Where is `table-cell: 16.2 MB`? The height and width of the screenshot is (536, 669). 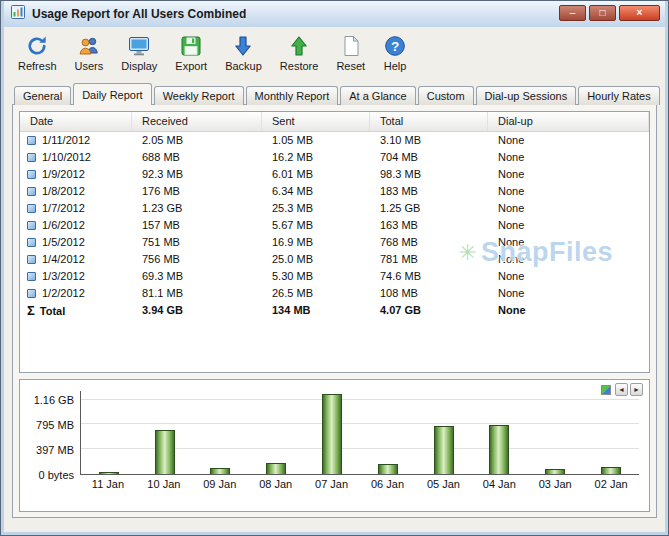
table-cell: 16.2 MB is located at coordinates (316, 158).